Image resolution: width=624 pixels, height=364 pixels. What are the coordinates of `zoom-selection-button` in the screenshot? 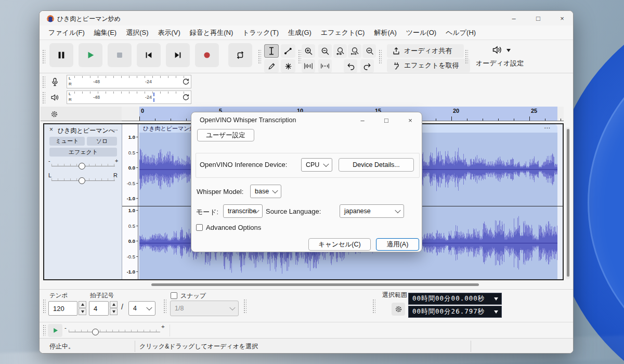 It's located at (340, 51).